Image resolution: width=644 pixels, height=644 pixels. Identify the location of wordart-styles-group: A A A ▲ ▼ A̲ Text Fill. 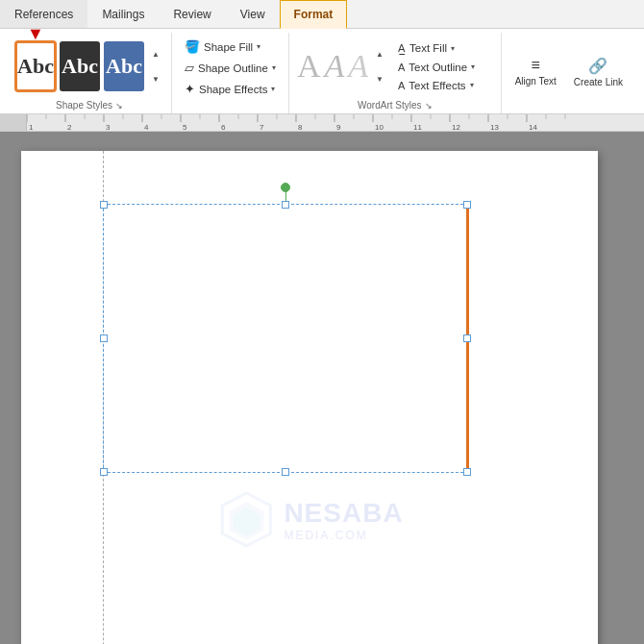
(396, 73).